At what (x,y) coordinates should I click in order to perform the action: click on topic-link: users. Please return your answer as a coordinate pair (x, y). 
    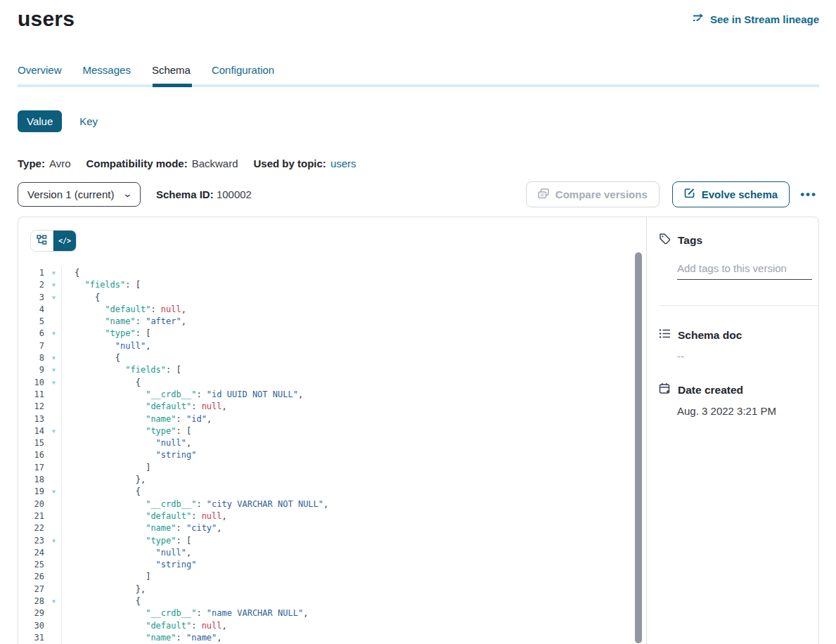
    Looking at the image, I should click on (343, 163).